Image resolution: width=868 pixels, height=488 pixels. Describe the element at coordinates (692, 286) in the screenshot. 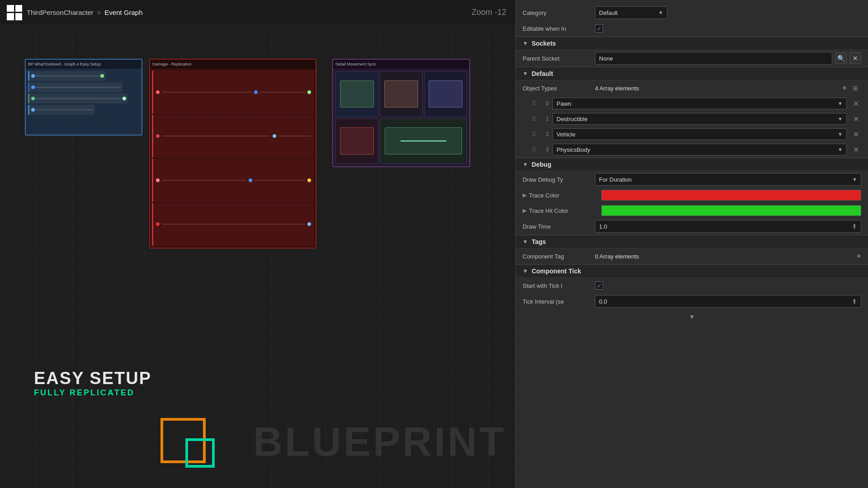

I see `start-with-tick-row: Start with Tick I` at that location.